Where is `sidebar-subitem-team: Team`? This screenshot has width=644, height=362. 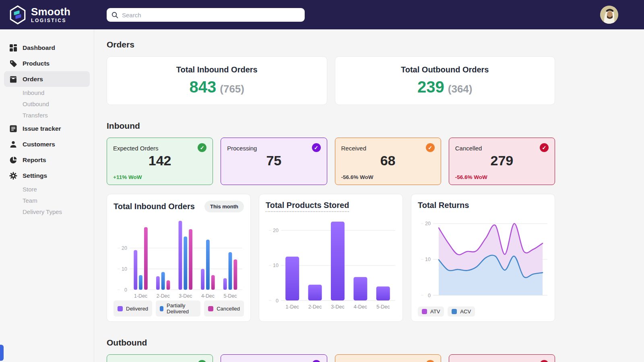
sidebar-subitem-team: Team is located at coordinates (47, 200).